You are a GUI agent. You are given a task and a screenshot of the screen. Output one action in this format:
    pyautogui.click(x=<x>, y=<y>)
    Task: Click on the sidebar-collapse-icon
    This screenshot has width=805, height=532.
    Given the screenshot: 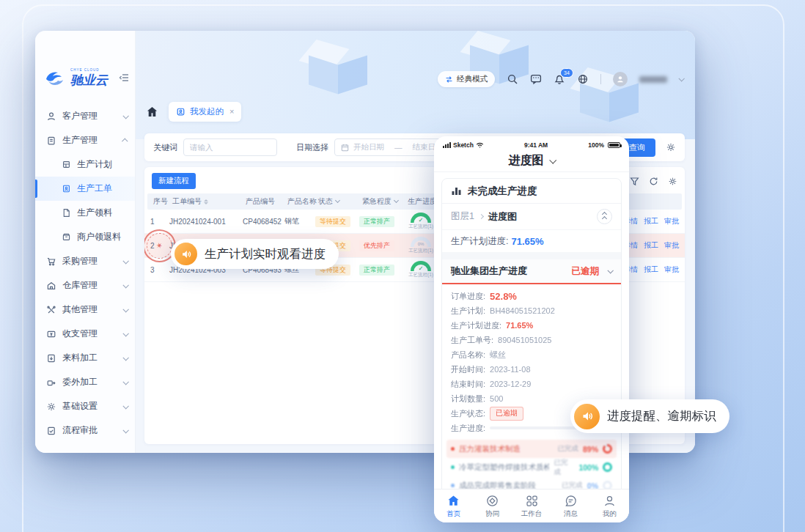 What is the action you would take?
    pyautogui.click(x=124, y=78)
    